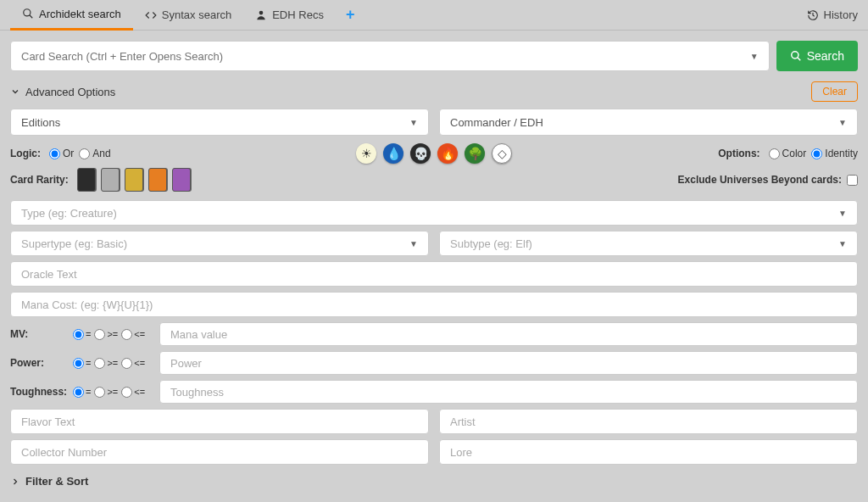 This screenshot has width=868, height=502. What do you see at coordinates (81, 334) in the screenshot?
I see `mv-eq-radio: =` at bounding box center [81, 334].